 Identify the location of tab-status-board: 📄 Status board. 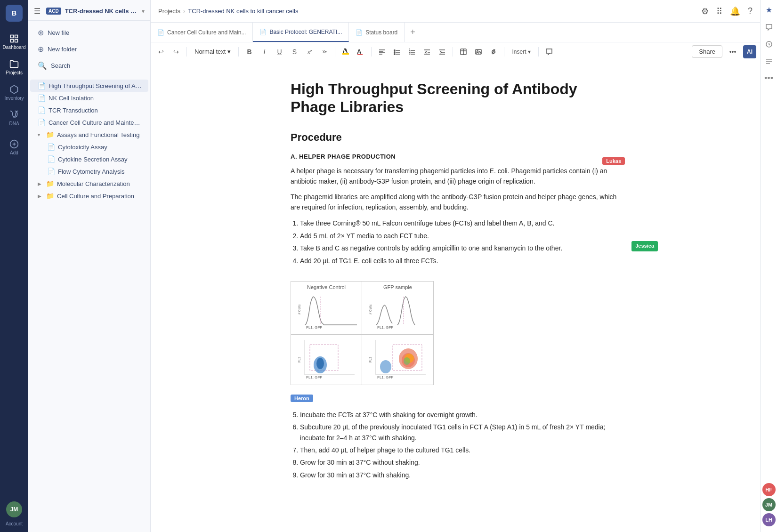
(377, 32).